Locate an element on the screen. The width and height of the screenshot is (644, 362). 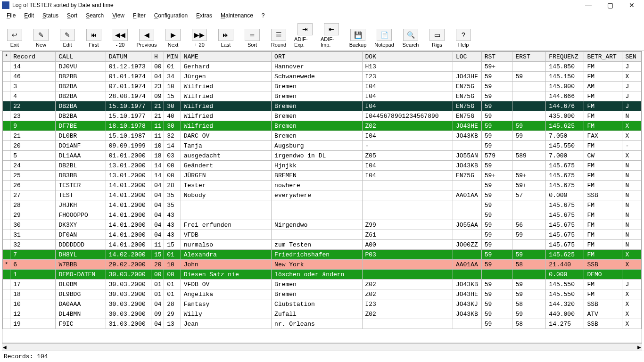
table-row: 26TESTER14.01.20000428Testernowhere5959+… is located at coordinates (322, 186).